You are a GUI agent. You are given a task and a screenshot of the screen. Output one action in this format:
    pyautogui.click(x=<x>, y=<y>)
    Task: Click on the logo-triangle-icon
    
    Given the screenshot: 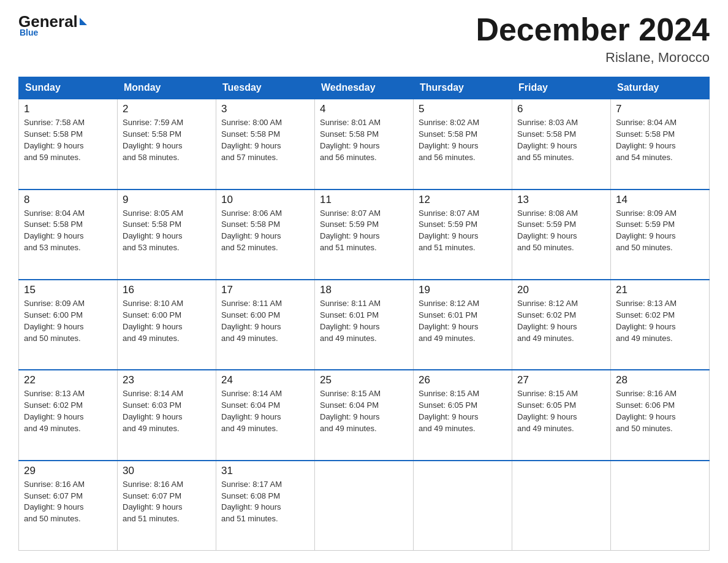 What is the action you would take?
    pyautogui.click(x=83, y=21)
    